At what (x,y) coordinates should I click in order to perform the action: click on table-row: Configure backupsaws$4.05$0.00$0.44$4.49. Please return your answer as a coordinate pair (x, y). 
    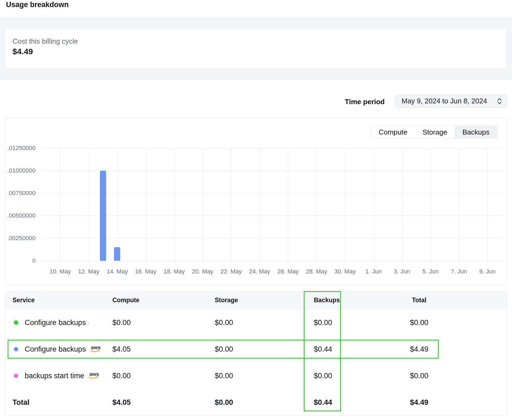
    Looking at the image, I should click on (256, 349).